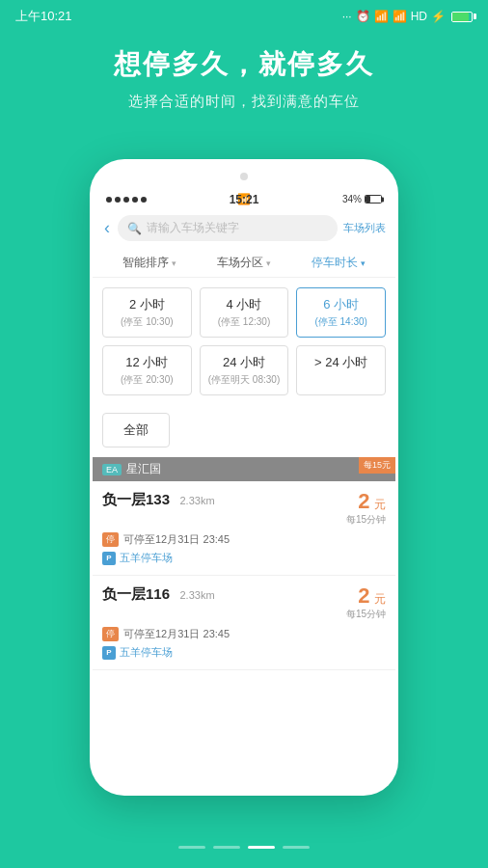  Describe the element at coordinates (244, 79) in the screenshot. I see `hero-section: 想停多久，就停多久 选择合适的时间，找到满意的车位` at that location.